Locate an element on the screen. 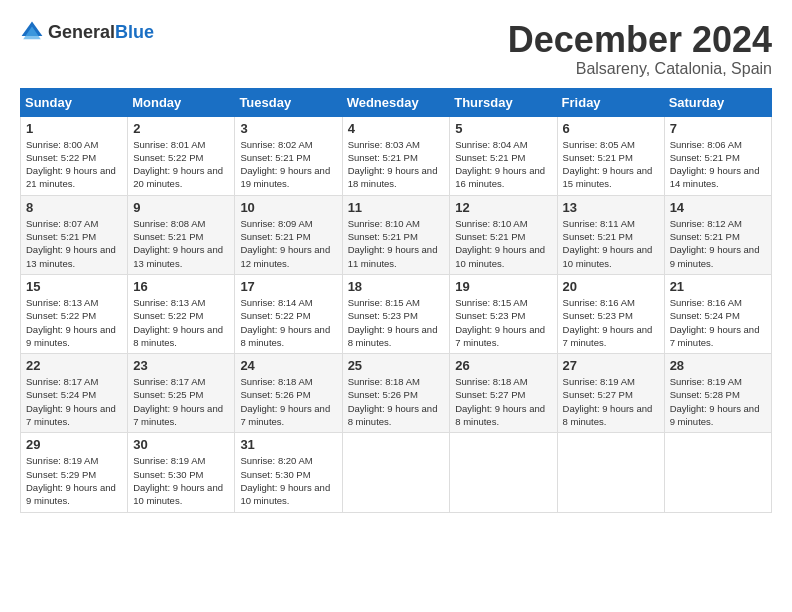  day-number: 13 is located at coordinates (611, 208).